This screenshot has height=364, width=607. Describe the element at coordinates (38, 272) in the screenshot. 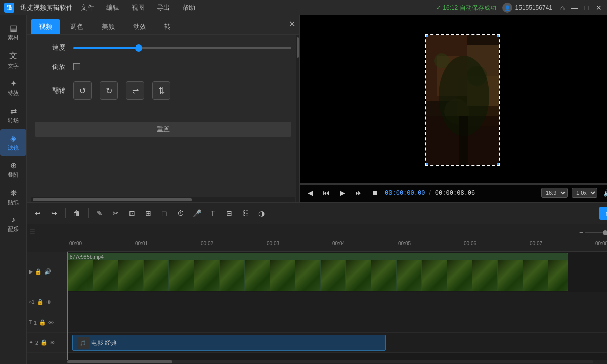

I see `track-icon-lock: 🔒` at that location.